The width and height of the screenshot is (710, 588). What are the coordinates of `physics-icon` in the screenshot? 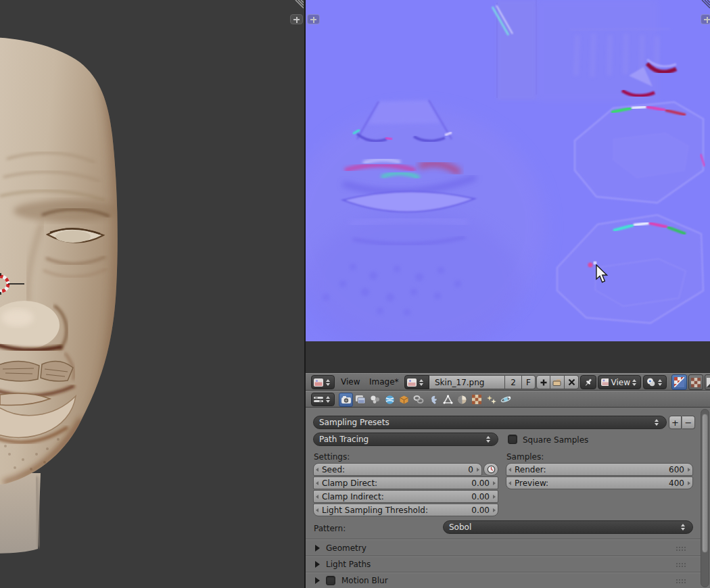 It's located at (506, 399).